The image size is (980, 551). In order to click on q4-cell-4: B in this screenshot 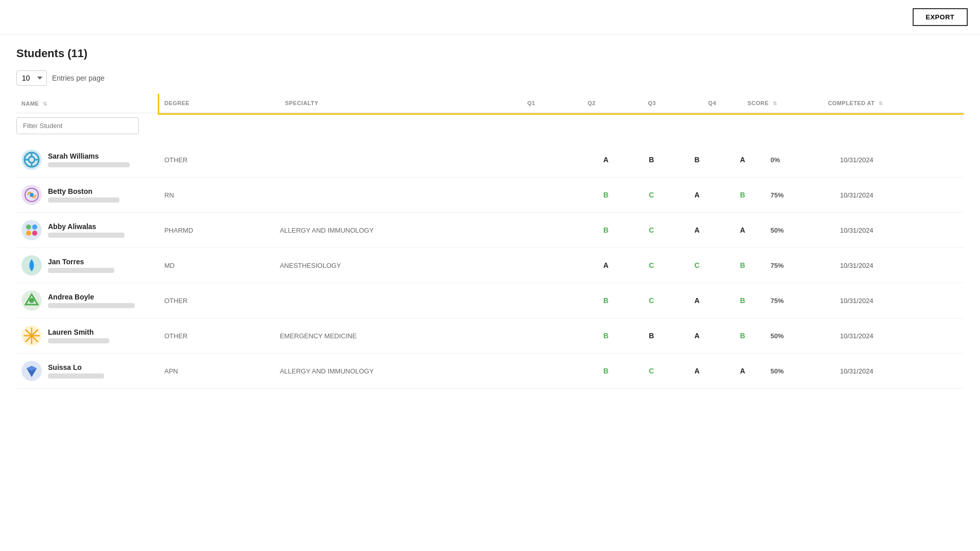, I will do `click(742, 301)`.